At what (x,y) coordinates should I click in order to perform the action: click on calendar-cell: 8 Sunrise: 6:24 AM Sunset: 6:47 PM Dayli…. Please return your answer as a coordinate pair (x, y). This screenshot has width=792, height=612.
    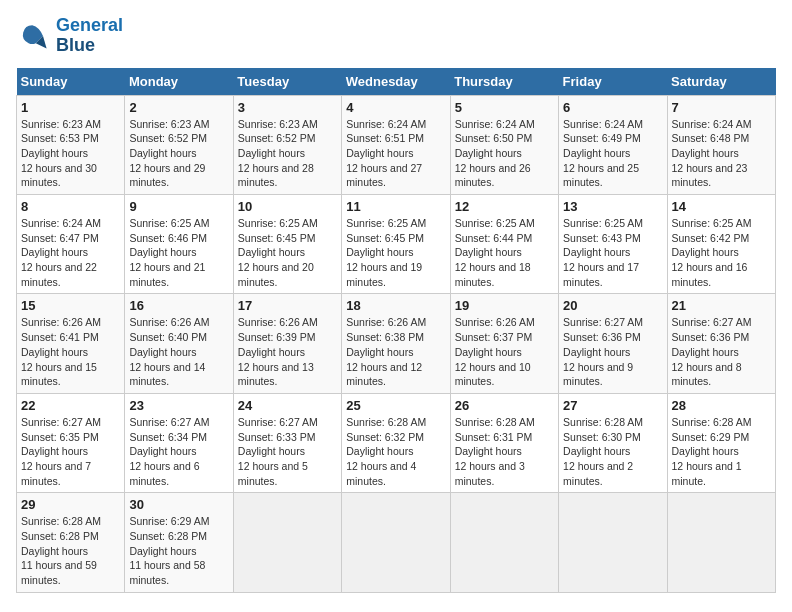
    Looking at the image, I should click on (71, 244).